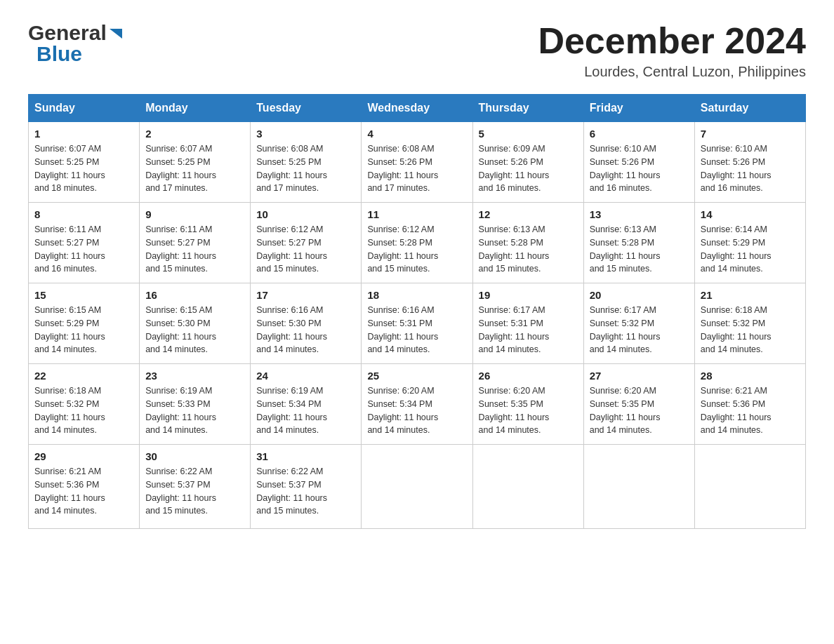  Describe the element at coordinates (417, 404) in the screenshot. I see `table-row: 25 Sunrise: 6:20 AM Sunset: 5:34 PM Dayl…` at that location.